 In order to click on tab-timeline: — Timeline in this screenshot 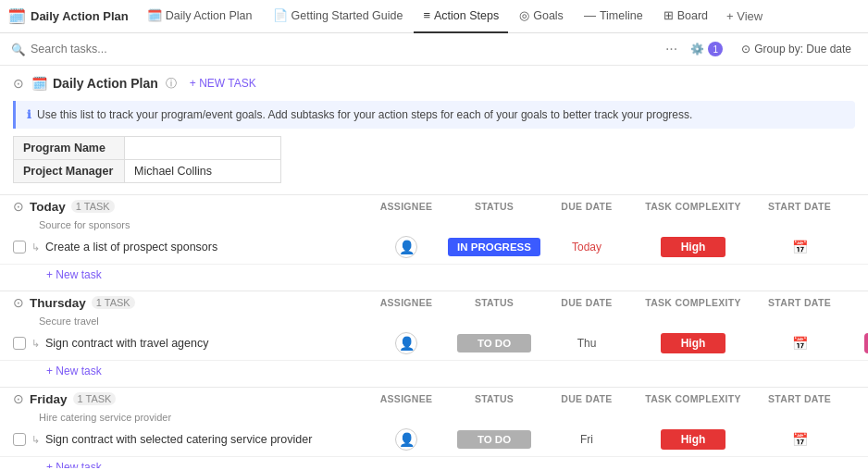, I will do `click(614, 17)`.